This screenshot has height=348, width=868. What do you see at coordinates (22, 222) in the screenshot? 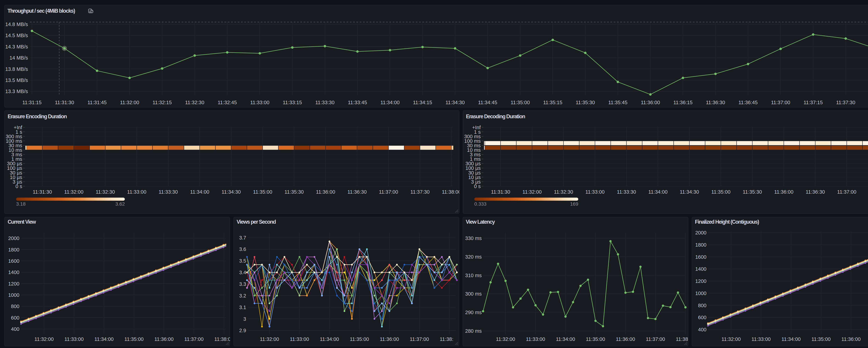
I see `svg-text: Current View` at bounding box center [22, 222].